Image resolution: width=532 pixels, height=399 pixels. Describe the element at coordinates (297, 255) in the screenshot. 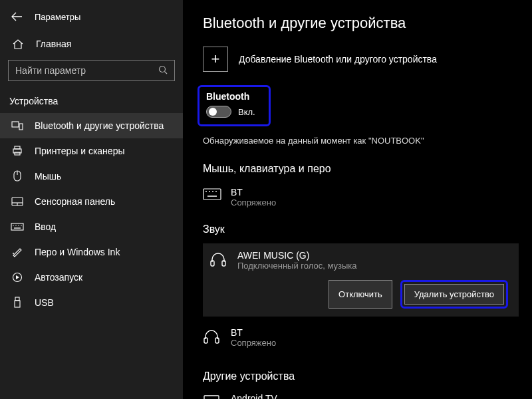

I see `device-name: AWEI MUSIC (G)` at that location.